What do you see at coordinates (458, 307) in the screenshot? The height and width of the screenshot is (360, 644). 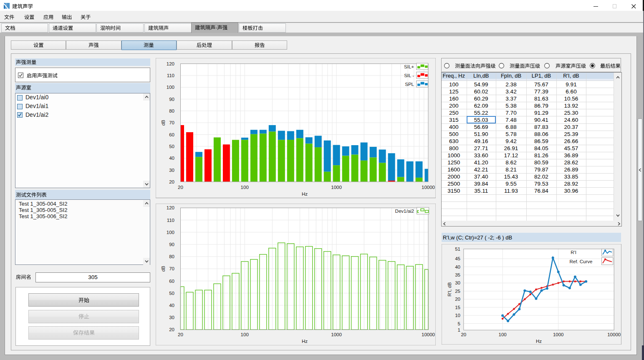 I see `svg-text: 15` at bounding box center [458, 307].